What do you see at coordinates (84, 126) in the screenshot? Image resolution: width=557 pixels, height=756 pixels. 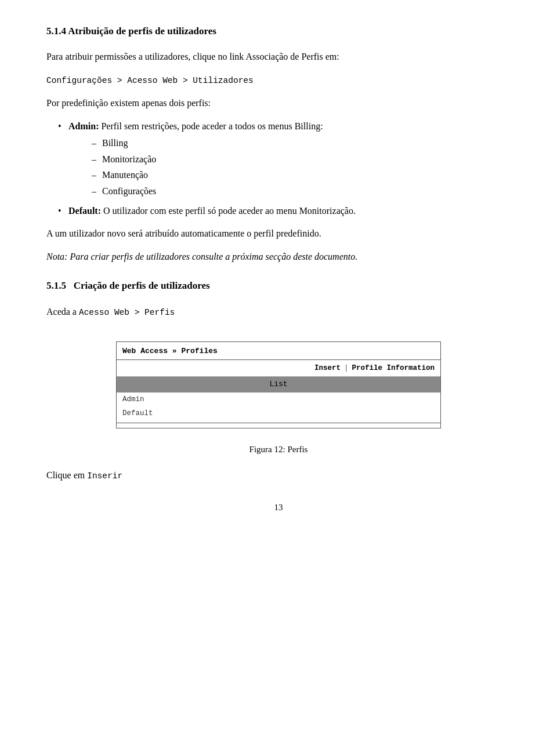 I see `admin-label: Admin:` at bounding box center [84, 126].